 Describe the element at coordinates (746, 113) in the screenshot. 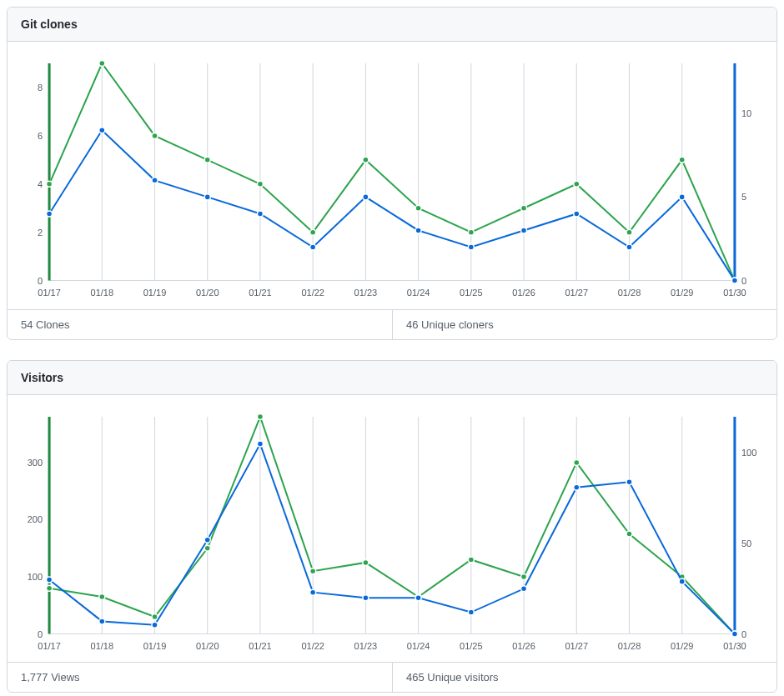

I see `y-right-tick: 10` at that location.